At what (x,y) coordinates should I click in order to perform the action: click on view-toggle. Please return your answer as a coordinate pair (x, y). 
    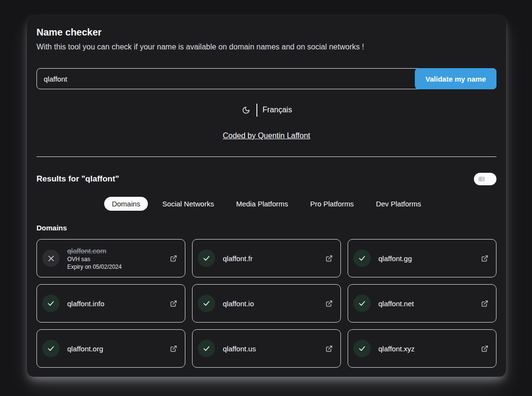
    Looking at the image, I should click on (485, 179).